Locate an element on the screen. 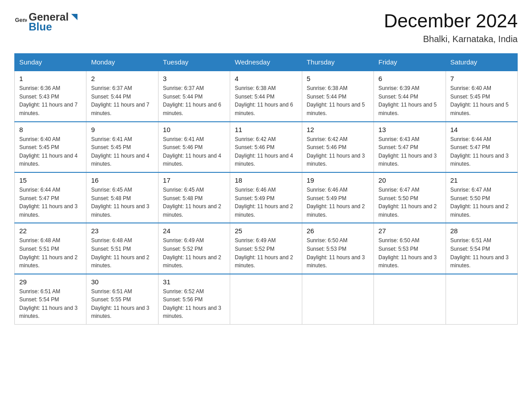 Image resolution: width=532 pixels, height=411 pixels. day-header-wednesday: Wednesday is located at coordinates (266, 63).